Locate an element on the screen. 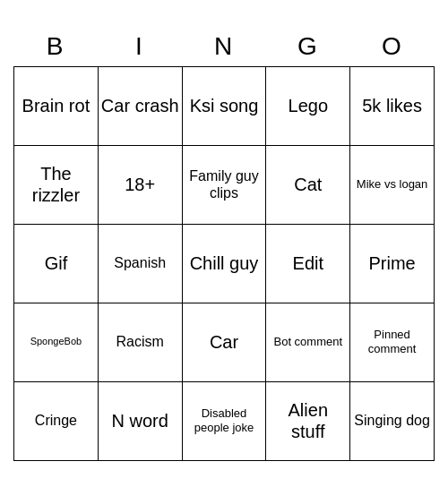 The image size is (448, 487). cell-content: Car crash is located at coordinates (140, 106).